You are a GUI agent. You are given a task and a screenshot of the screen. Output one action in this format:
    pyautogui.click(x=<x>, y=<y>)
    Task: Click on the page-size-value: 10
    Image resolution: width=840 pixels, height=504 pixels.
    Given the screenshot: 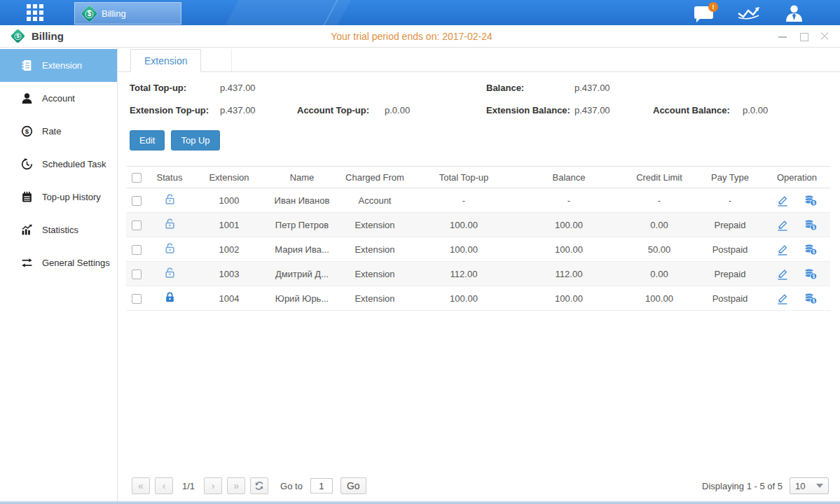 What is the action you would take?
    pyautogui.click(x=800, y=486)
    